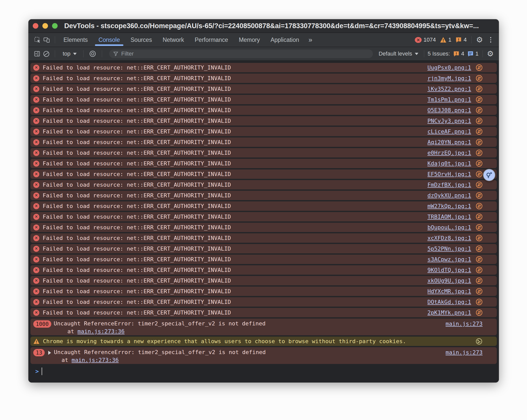  I want to click on error-repeat-badge: 1000, so click(42, 324).